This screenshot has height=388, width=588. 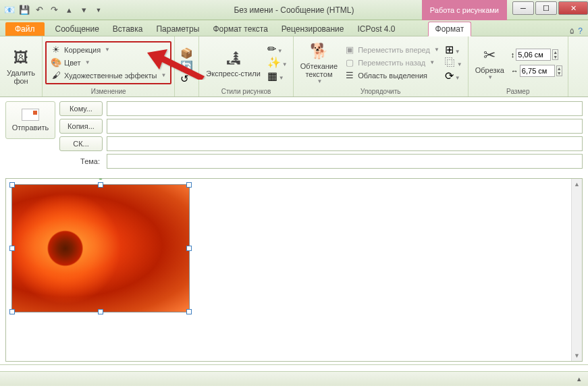 I want to click on maximize-button: ☐, so click(x=546, y=8).